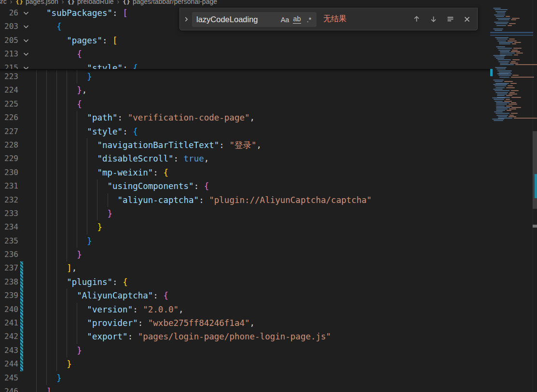 The width and height of the screenshot is (537, 392). What do you see at coordinates (433, 19) in the screenshot?
I see `find-next-button` at bounding box center [433, 19].